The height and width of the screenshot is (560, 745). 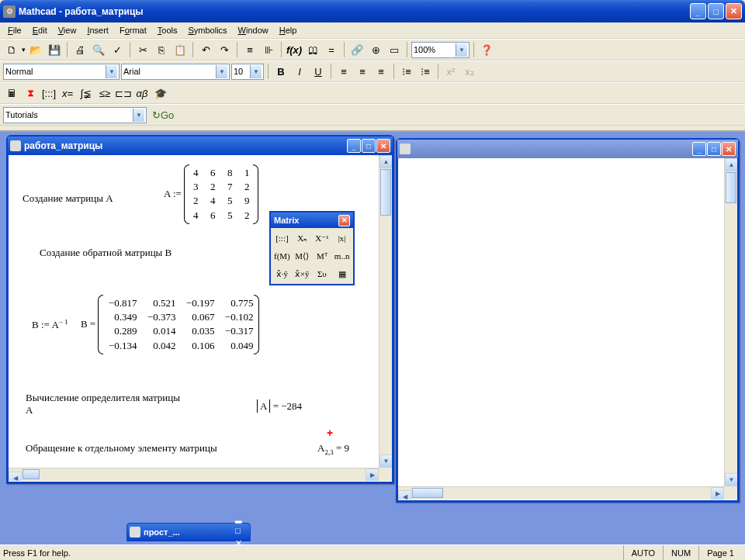 I want to click on calculator-icon: 🖩, so click(x=12, y=93).